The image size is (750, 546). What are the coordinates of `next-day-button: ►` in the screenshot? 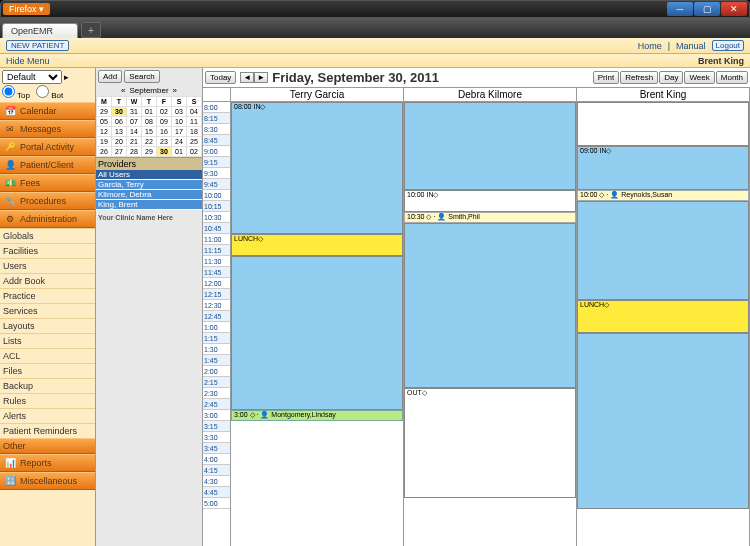 It's located at (261, 78).